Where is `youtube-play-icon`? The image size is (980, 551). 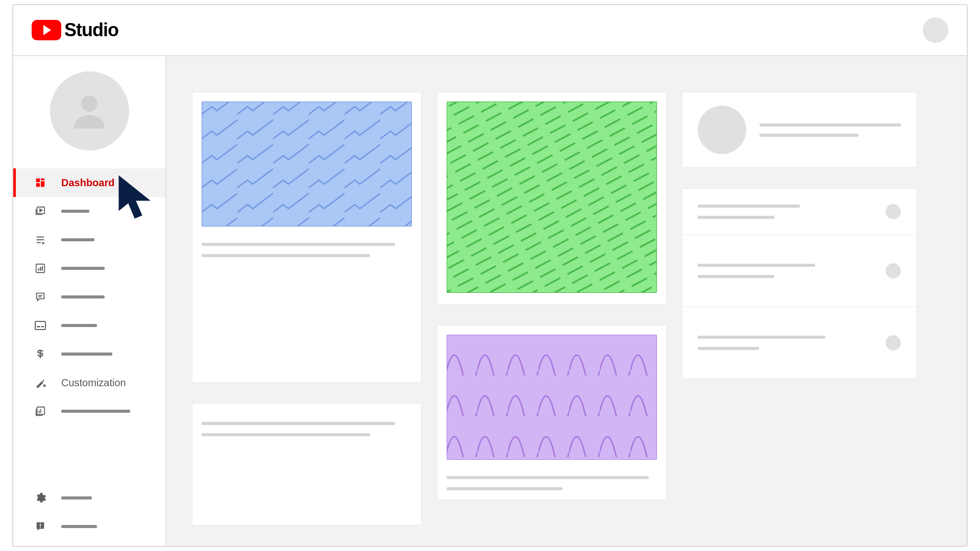 youtube-play-icon is located at coordinates (46, 30).